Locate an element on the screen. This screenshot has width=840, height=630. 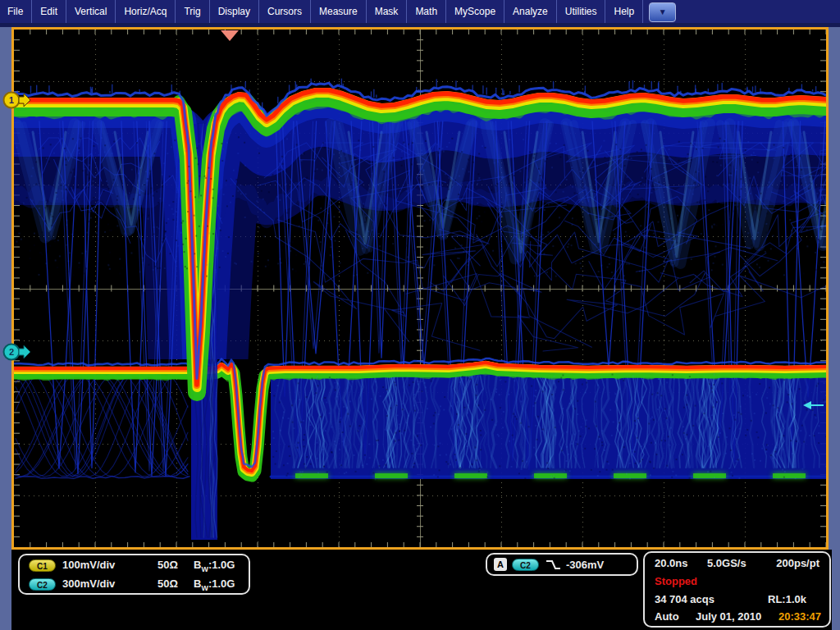
channel2-readout: C2 300mV/div 50Ω BW:1.0G is located at coordinates (135, 584).